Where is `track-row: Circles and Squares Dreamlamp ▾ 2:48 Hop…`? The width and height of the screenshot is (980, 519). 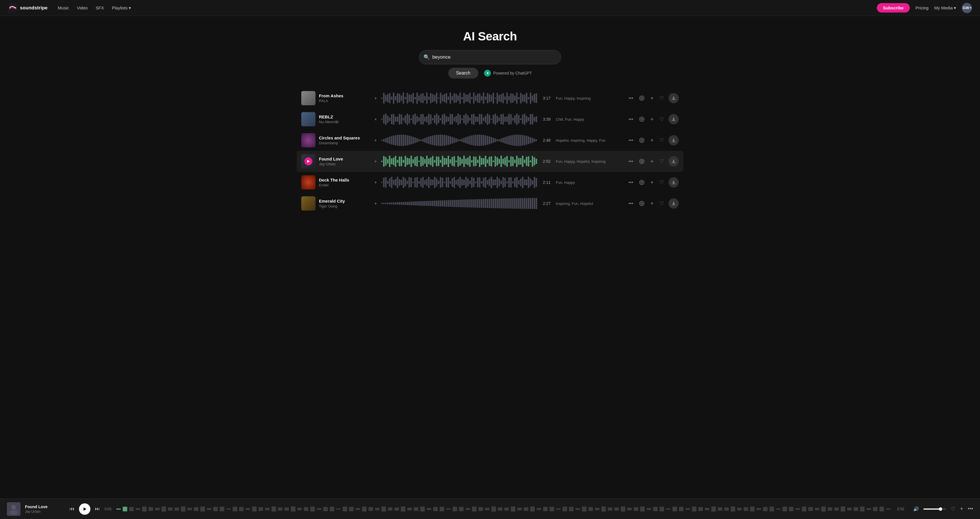 track-row: Circles and Squares Dreamlamp ▾ 2:48 Hop… is located at coordinates (490, 140).